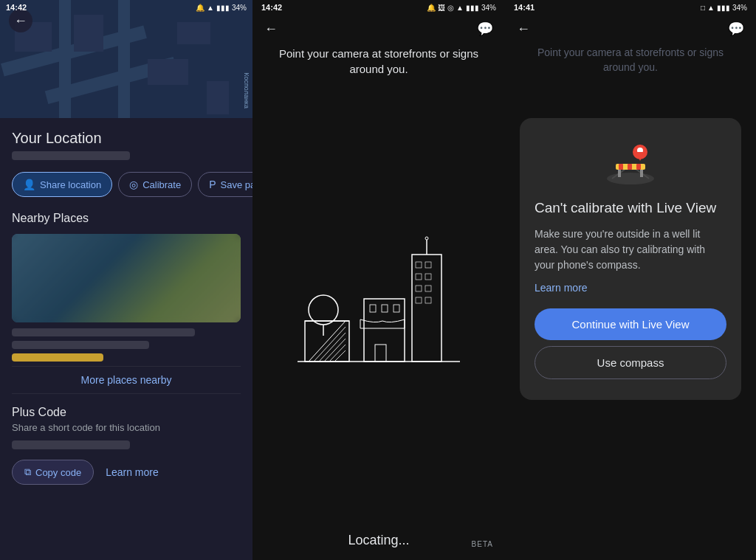 This screenshot has width=756, height=560. I want to click on calibrate-label: Calibrate, so click(162, 184).